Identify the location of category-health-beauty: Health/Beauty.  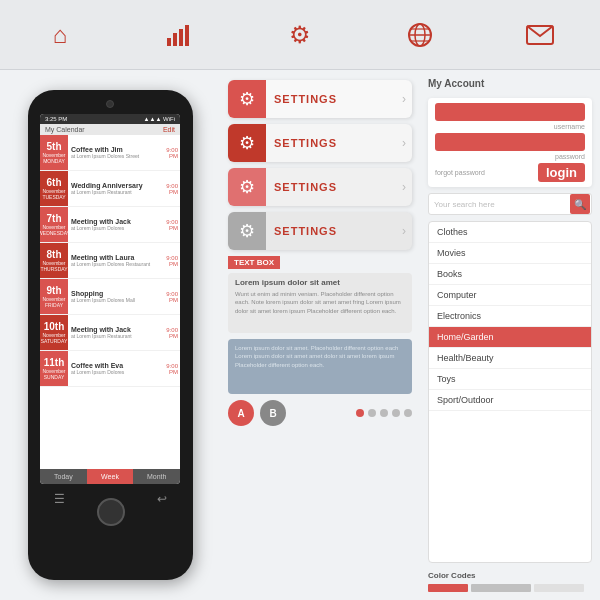
(510, 358).